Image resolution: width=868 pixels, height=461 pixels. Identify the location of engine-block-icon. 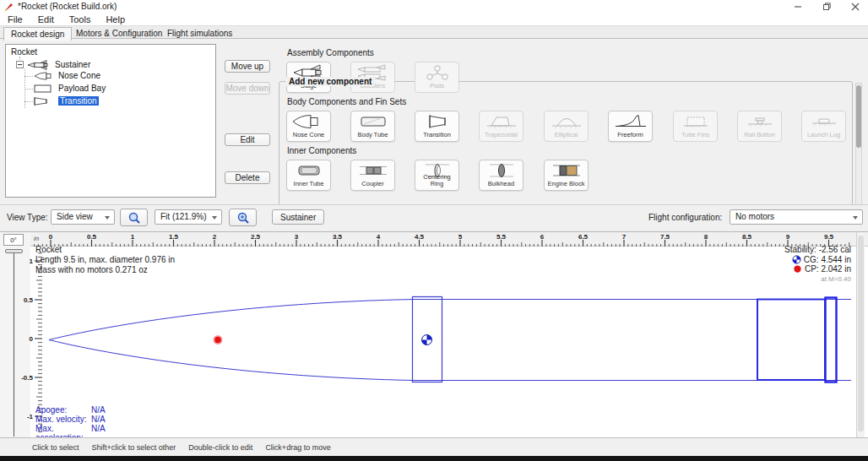
(567, 171).